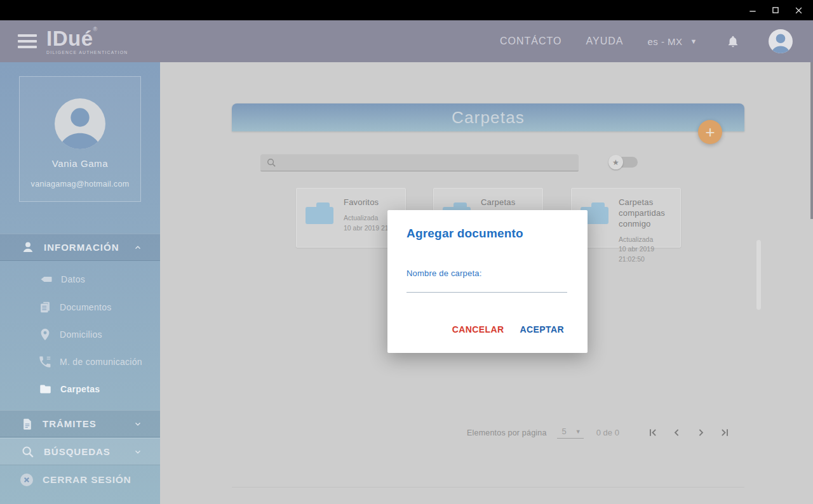 The height and width of the screenshot is (504, 813). What do you see at coordinates (45, 307) in the screenshot?
I see `documents-icon` at bounding box center [45, 307].